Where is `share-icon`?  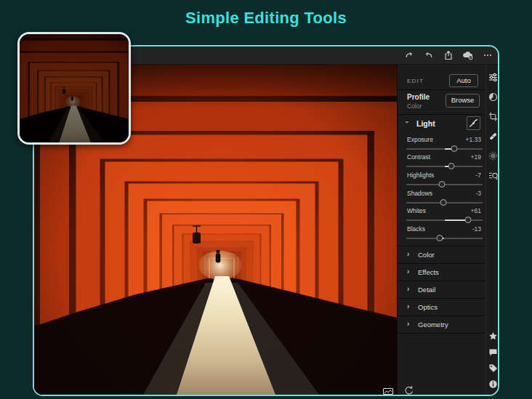 share-icon is located at coordinates (448, 55).